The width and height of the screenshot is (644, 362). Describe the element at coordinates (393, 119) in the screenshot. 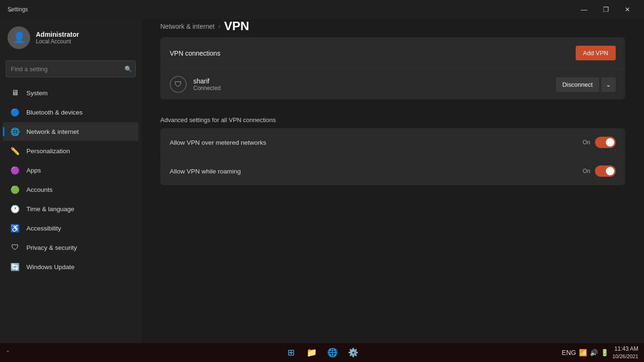

I see `advanced-title: Advanced settings for all VPN connection…` at that location.